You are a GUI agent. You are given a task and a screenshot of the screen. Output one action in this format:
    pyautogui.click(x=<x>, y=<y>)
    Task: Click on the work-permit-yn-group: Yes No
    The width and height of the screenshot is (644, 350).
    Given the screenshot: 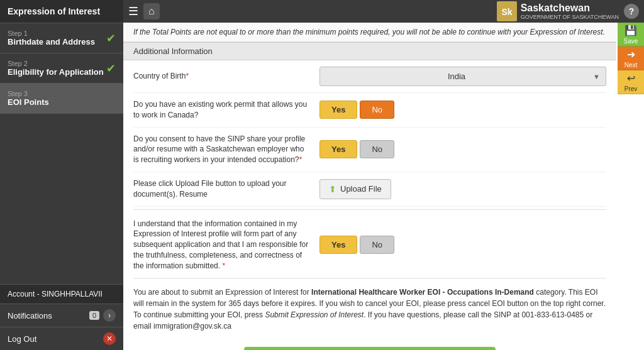 What is the action you would take?
    pyautogui.click(x=463, y=109)
    